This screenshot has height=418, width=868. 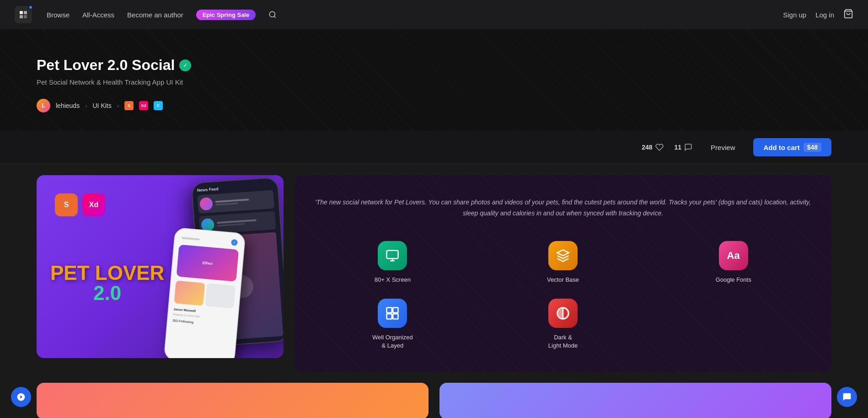 What do you see at coordinates (183, 321) in the screenshot?
I see `phone-stat-1: 253 Following` at bounding box center [183, 321].